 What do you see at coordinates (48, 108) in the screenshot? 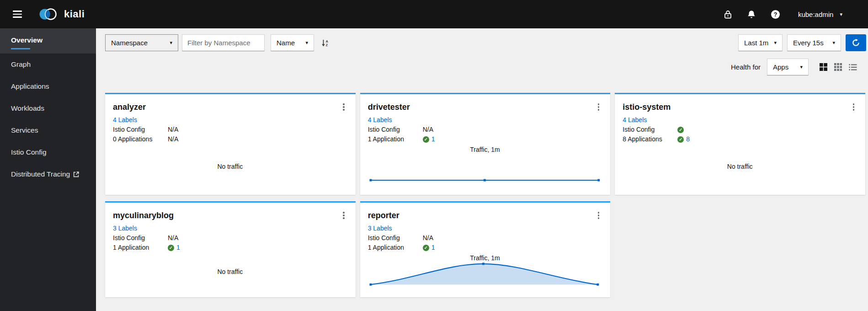
I see `sidebar-item-workloads: Workloads` at bounding box center [48, 108].